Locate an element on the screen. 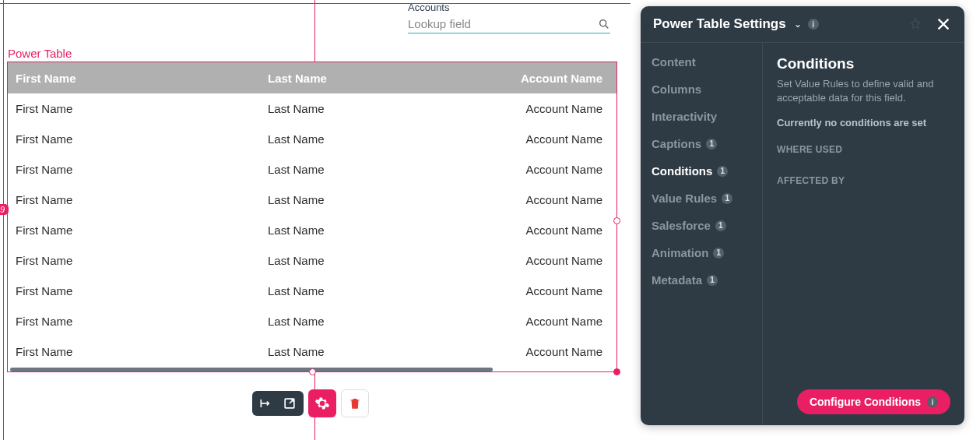 The image size is (980, 440). selection-handle-right is located at coordinates (616, 221).